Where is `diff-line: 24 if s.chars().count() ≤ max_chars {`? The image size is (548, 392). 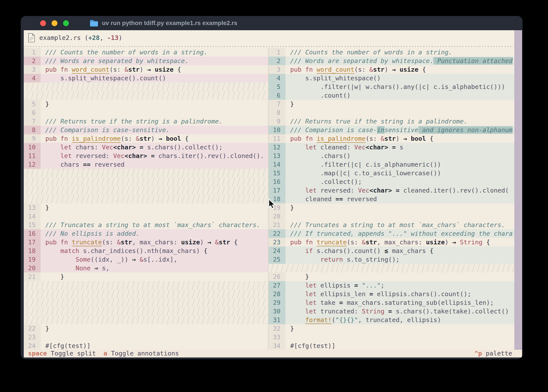 diff-line: 24 if s.chars().count() ≤ max_chars { is located at coordinates (392, 251).